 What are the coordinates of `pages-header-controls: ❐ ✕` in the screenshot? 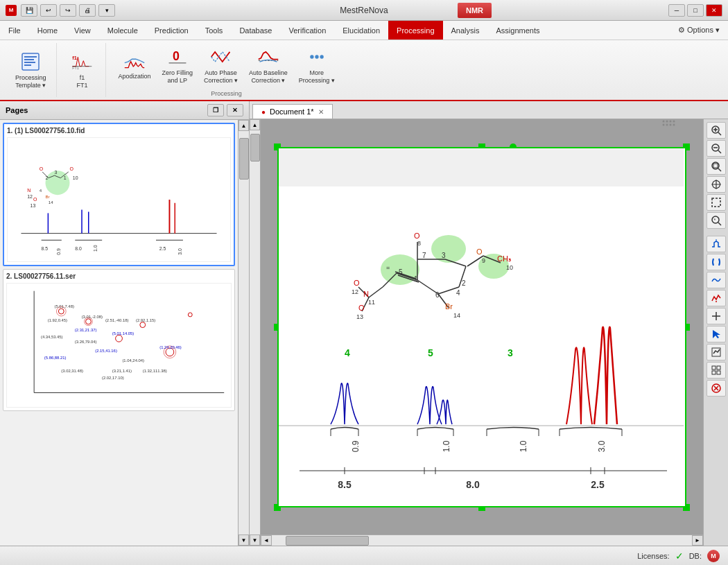 It's located at (225, 110).